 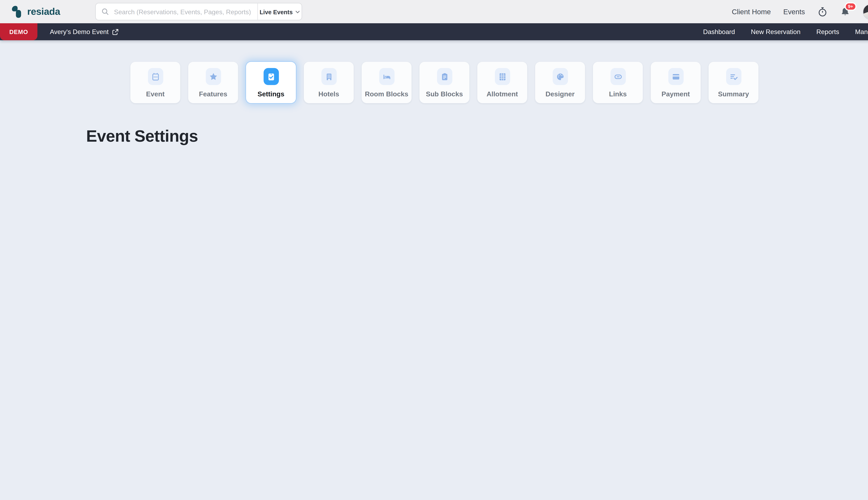 I want to click on notification-badge: 9+, so click(x=851, y=6).